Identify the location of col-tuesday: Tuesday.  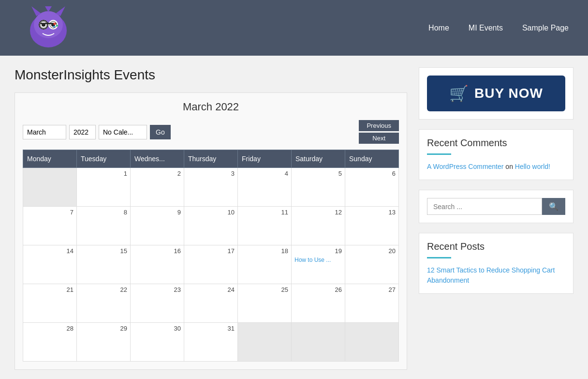
(103, 159).